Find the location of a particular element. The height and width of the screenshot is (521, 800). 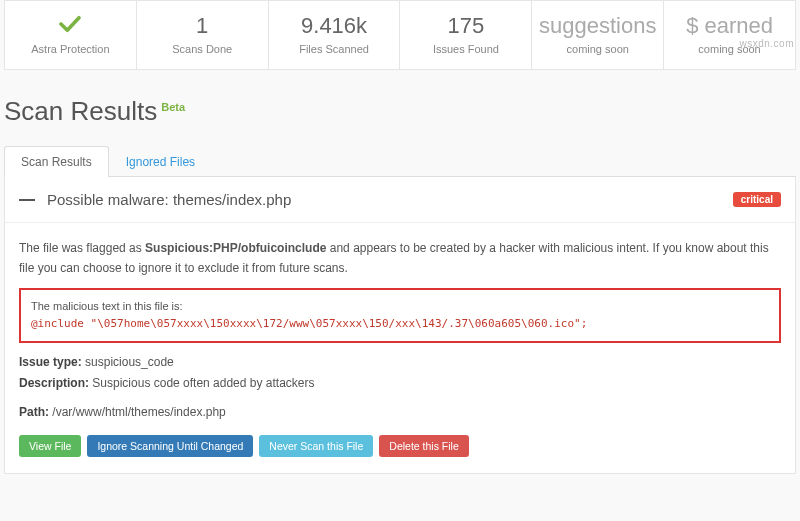

stat-issues-found-value: 175 is located at coordinates (466, 26).